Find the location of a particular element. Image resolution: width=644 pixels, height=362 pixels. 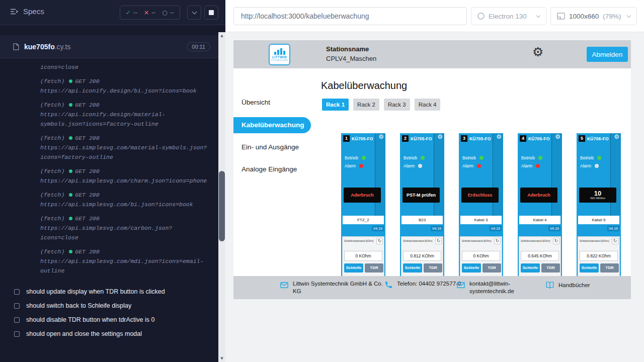

test-item: should switch back to Schleife display is located at coordinates (109, 306).